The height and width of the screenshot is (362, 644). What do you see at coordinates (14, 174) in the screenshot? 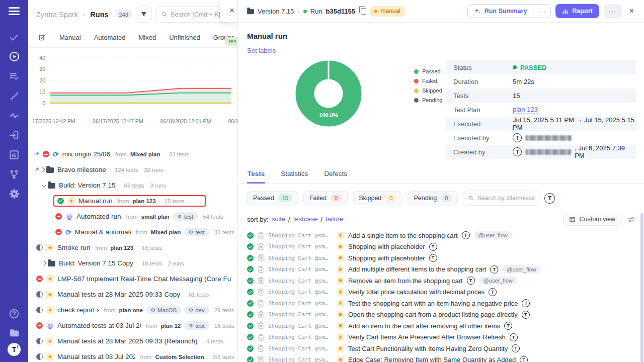
I see `branches-icon` at bounding box center [14, 174].